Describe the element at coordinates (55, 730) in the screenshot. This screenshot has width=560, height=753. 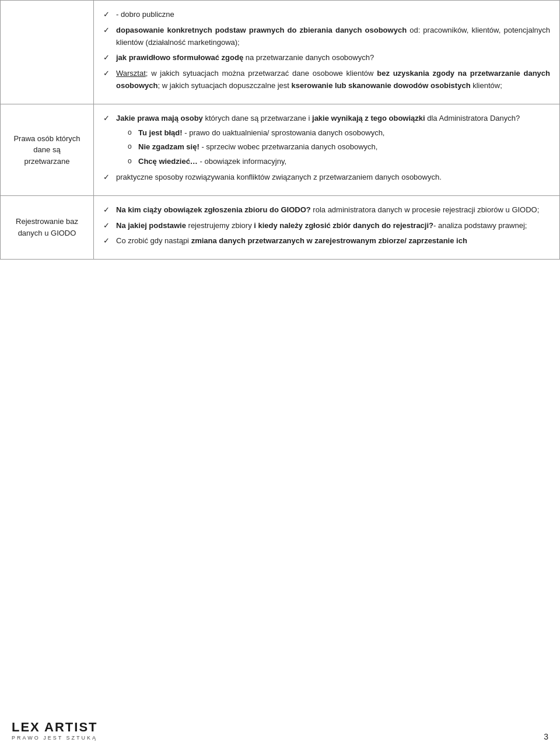
I see `footer-logo: LEX ARTIST PRAWO JEST SZTUKĄ` at that location.